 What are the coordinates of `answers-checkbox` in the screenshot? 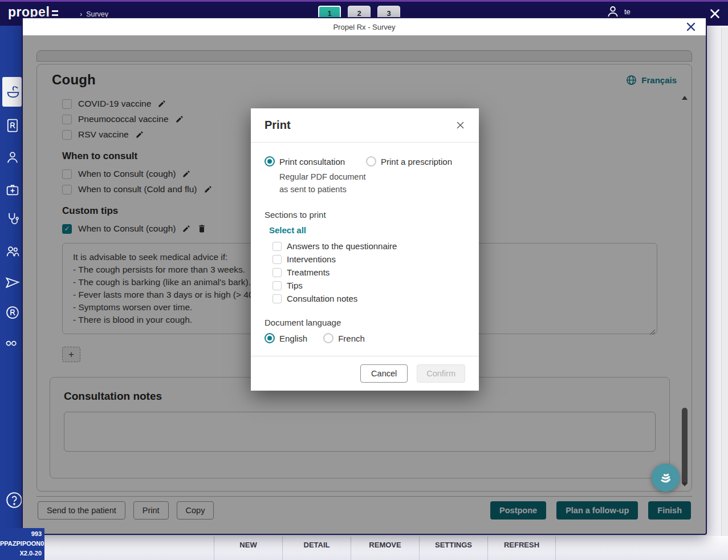 It's located at (277, 246).